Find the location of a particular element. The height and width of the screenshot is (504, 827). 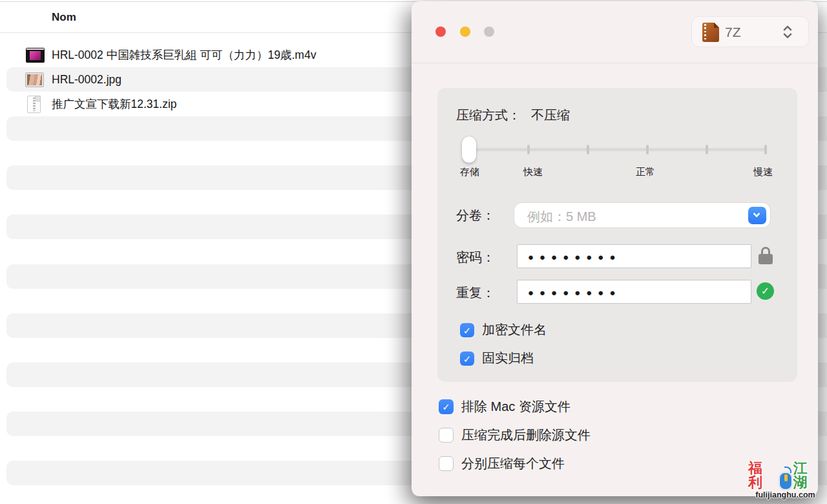

checkbox-solid-archive: ✓ is located at coordinates (467, 359).